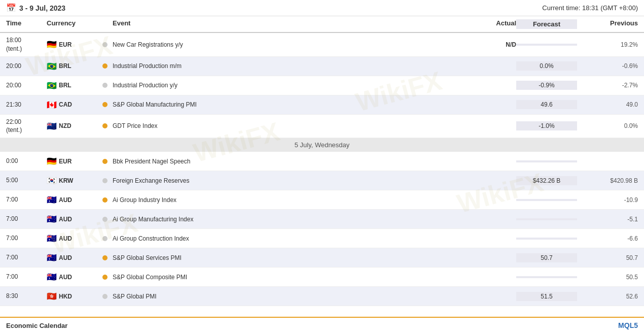 The height and width of the screenshot is (333, 644). What do you see at coordinates (26, 105) in the screenshot?
I see `time-cell: 21:30` at bounding box center [26, 105].